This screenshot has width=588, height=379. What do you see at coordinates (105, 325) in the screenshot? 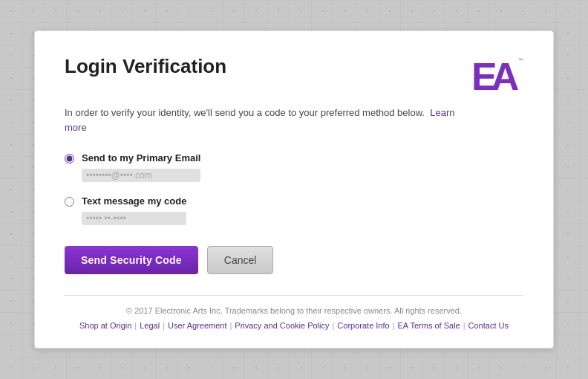
I see `footer-link-shop: Shop at Origin` at bounding box center [105, 325].